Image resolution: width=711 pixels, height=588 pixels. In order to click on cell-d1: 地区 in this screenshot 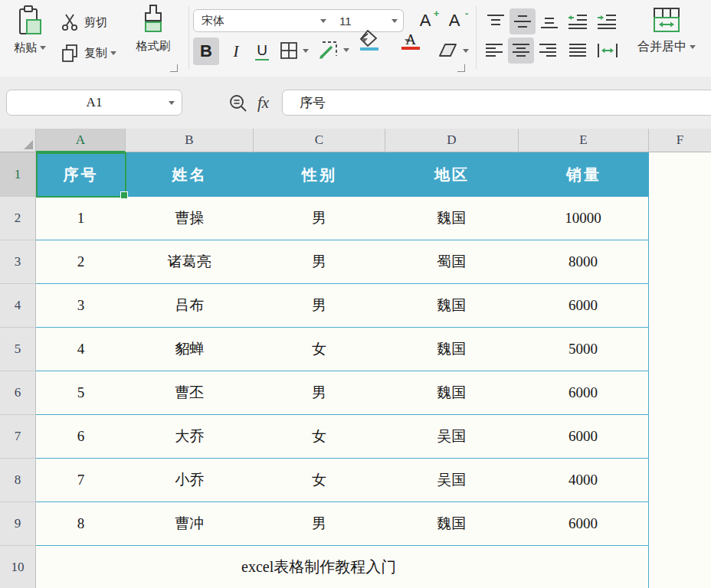, I will do `click(452, 175)`.